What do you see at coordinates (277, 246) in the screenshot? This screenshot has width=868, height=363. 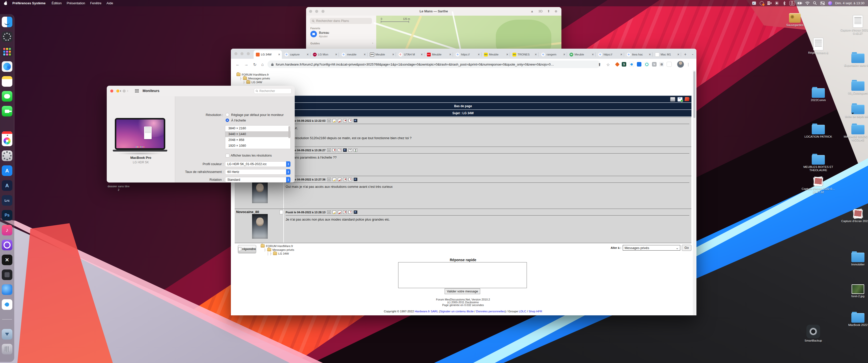 I see `bottom-breadcrumb-item: FORUM HardWare.fr` at bounding box center [277, 246].